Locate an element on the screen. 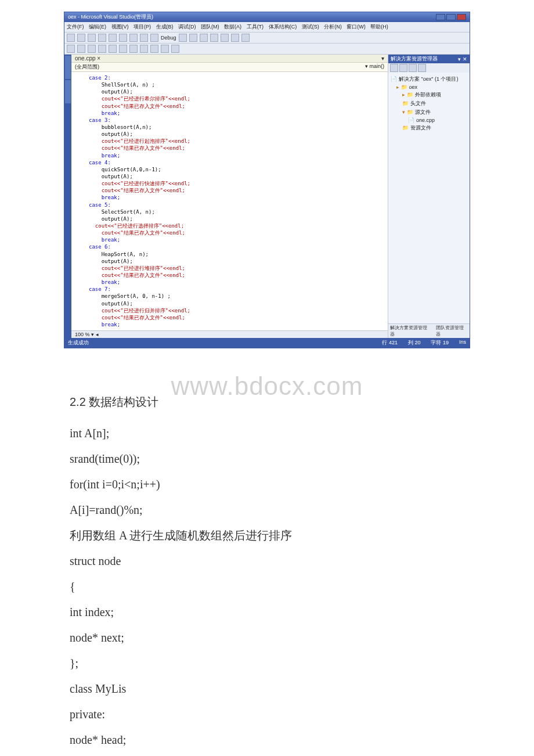 The height and width of the screenshot is (756, 534). doc-line: class MyLis is located at coordinates (267, 689).